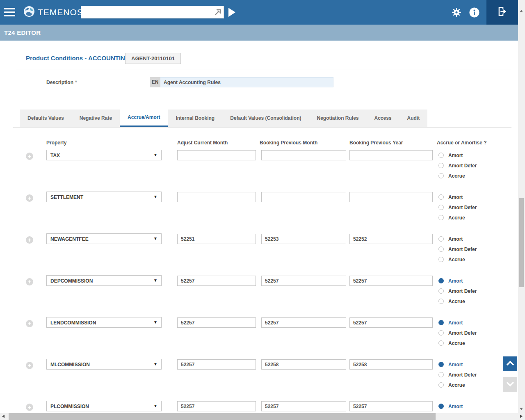 This screenshot has height=420, width=525. I want to click on scrollbar-right-arrow-icon, so click(521, 416).